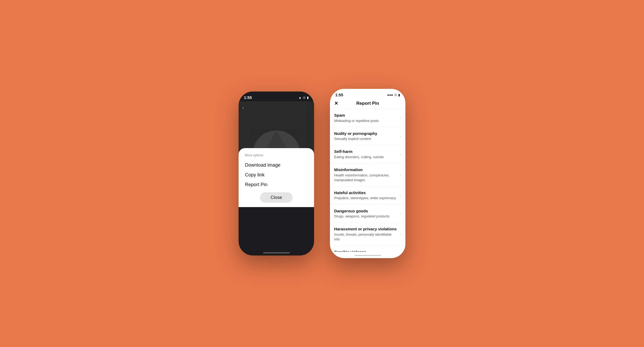 The width and height of the screenshot is (644, 347). Describe the element at coordinates (367, 175) in the screenshot. I see `report-item-misinfo-text: Misinformation Health misinformation, co…` at that location.